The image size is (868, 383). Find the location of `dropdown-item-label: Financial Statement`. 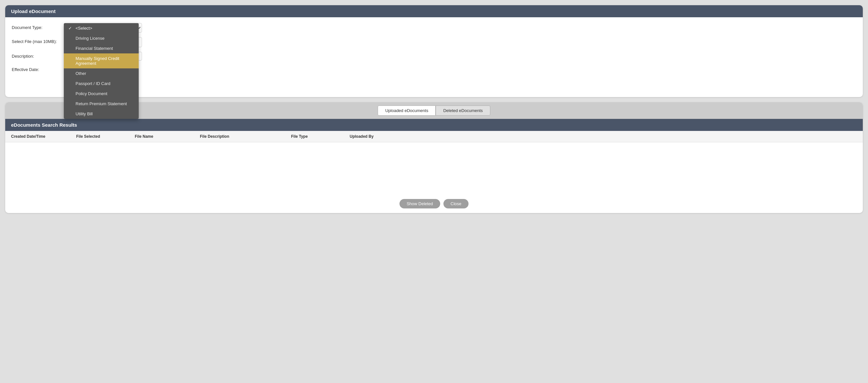

dropdown-item-label: Financial Statement is located at coordinates (94, 49).